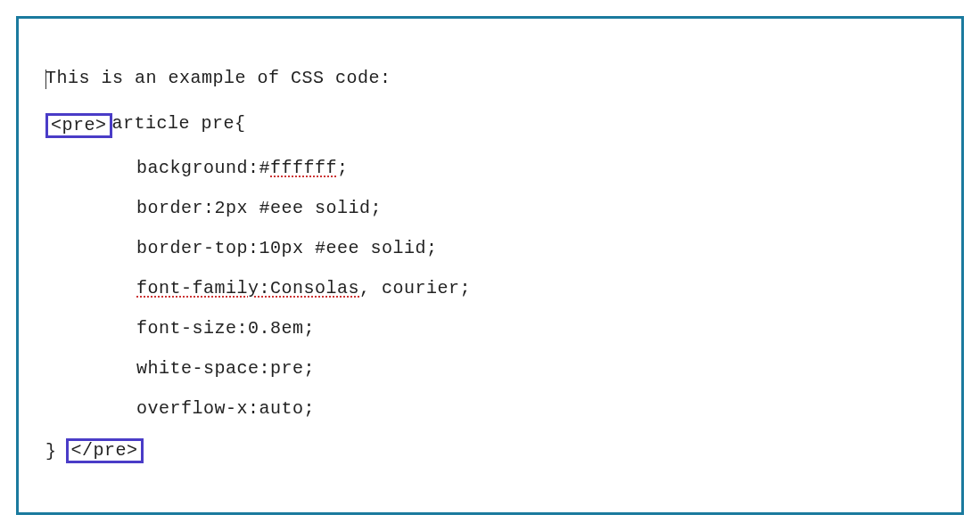 Image resolution: width=980 pixels, height=531 pixels. I want to click on code-line-3: border-top:10px #eee solid;, so click(490, 248).